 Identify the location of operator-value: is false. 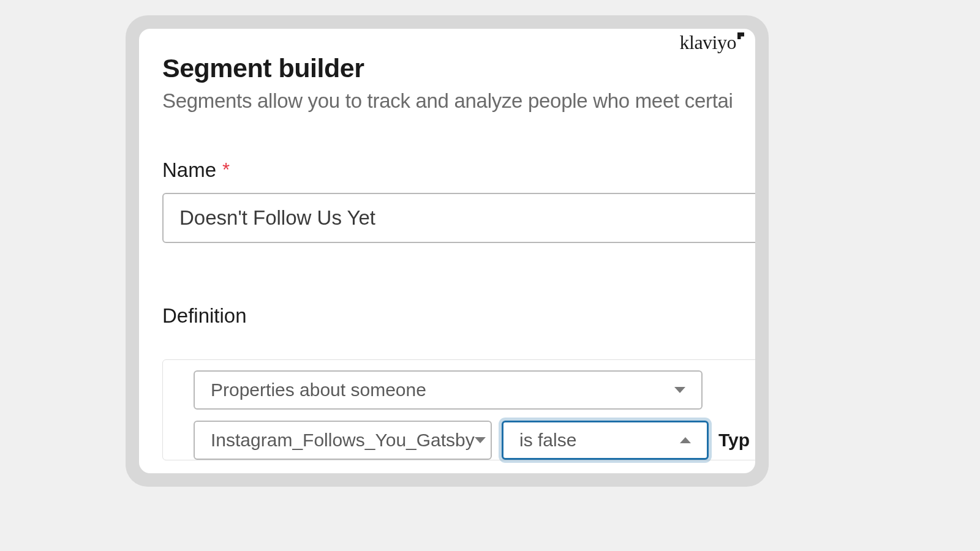
(548, 440).